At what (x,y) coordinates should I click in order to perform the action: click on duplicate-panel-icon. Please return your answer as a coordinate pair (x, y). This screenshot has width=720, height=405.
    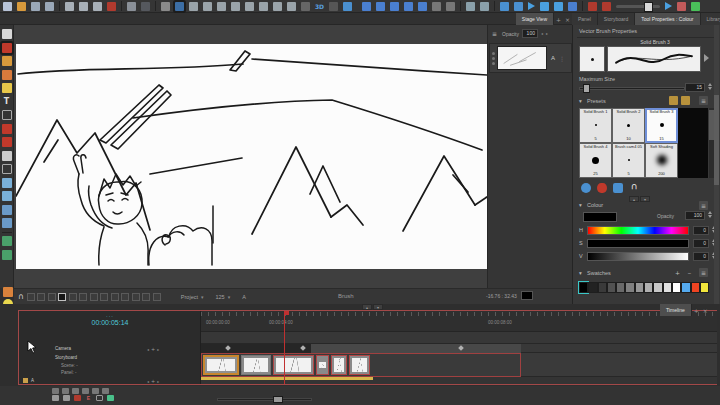
    Looking at the image, I should click on (380, 6).